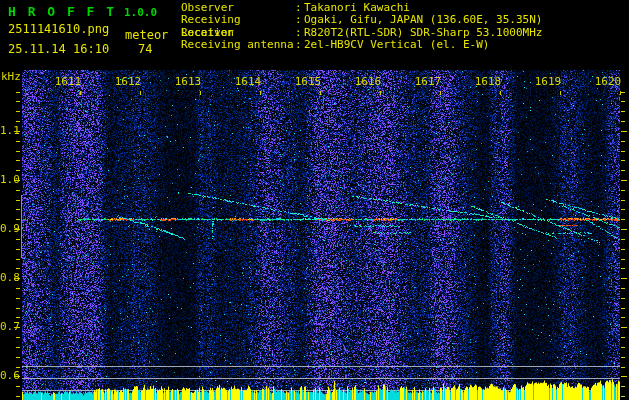  Describe the element at coordinates (11, 76) in the screenshot. I see `frequency-unit-label: kHz` at that location.